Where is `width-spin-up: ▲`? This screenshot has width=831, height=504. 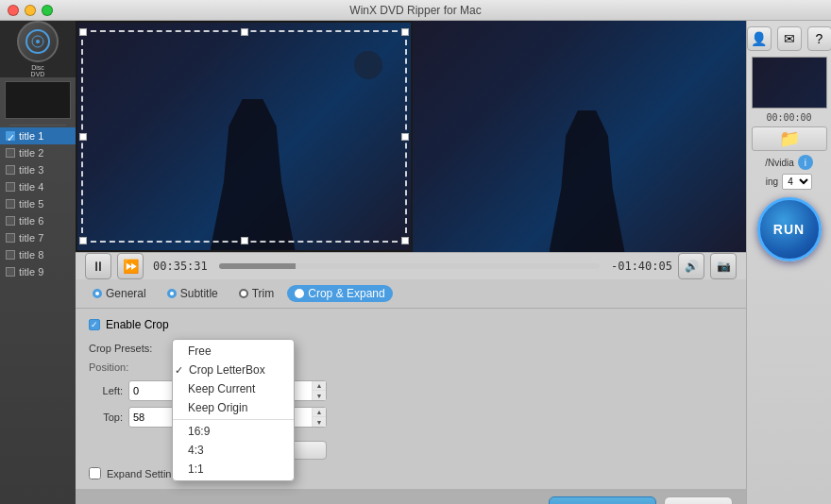 width-spin-up: ▲ is located at coordinates (319, 386).